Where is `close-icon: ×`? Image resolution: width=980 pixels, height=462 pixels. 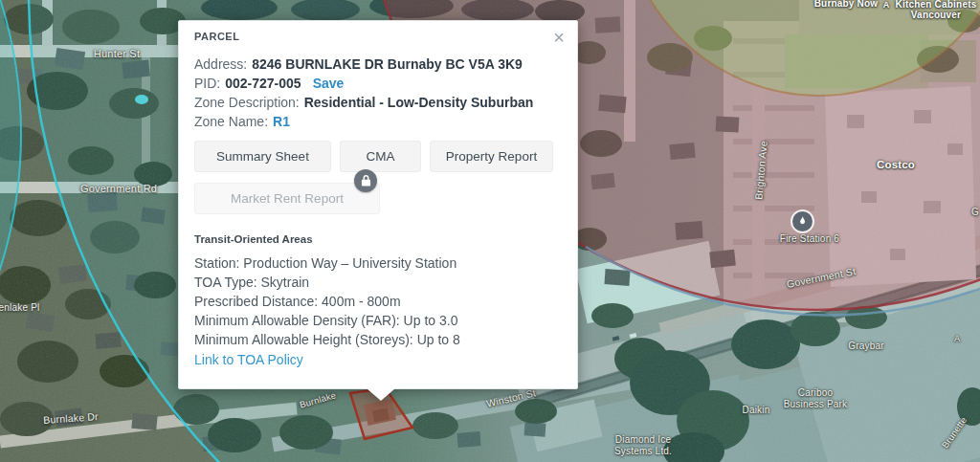 close-icon: × is located at coordinates (559, 37).